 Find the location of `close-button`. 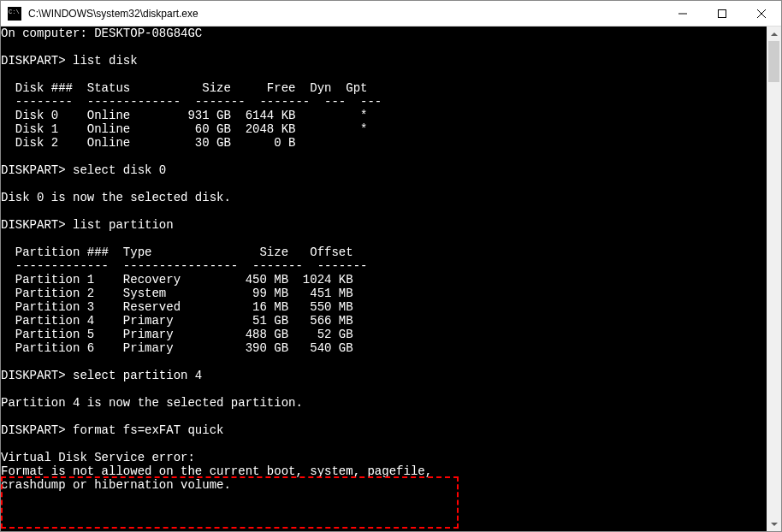

close-button is located at coordinates (761, 14).